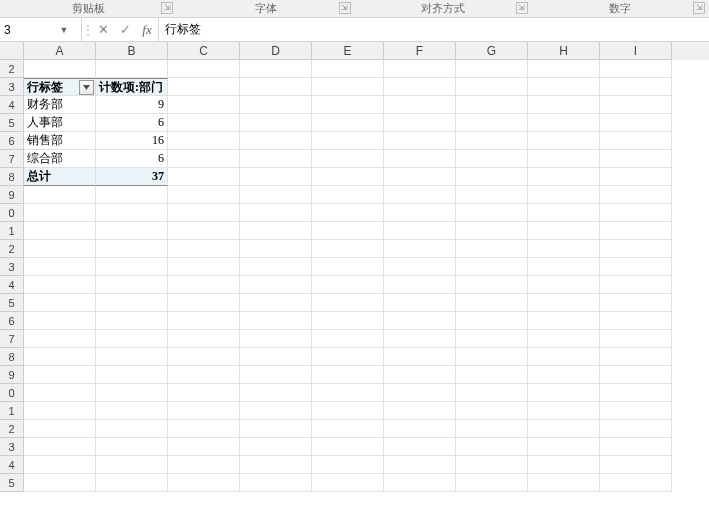 Image resolution: width=709 pixels, height=523 pixels. I want to click on cell: 行标签, so click(60, 87).